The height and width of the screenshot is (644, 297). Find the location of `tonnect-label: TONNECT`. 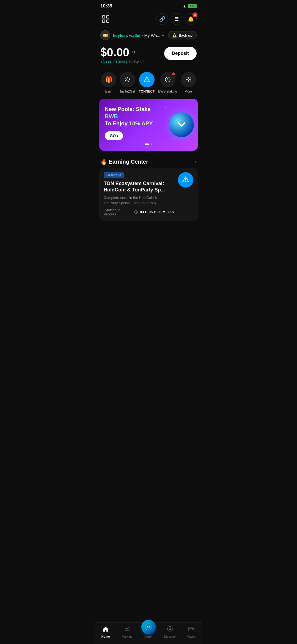

tonnect-label: TONNECT is located at coordinates (147, 91).